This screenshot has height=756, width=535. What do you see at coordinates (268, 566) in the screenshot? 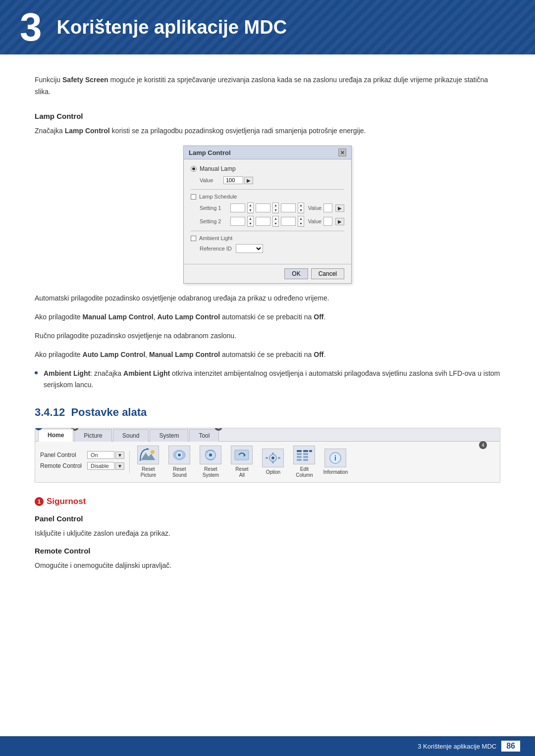
I see `remote-control-section-text: Omogućite i onemogućite daljinski upravl…` at bounding box center [268, 566].